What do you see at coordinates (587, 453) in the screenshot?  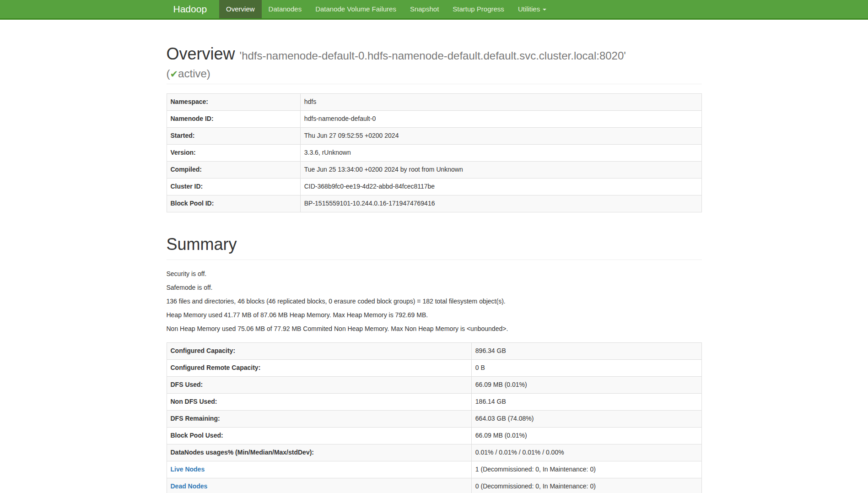 I see `row-value: 0.01% / 0.01% / 0.01% / 0.00%` at bounding box center [587, 453].